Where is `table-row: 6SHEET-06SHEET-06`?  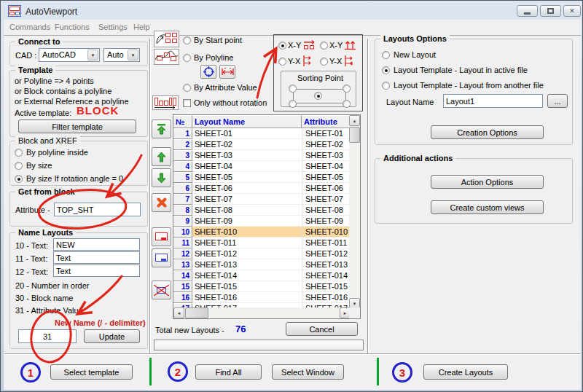 table-row: 6SHEET-06SHEET-06 is located at coordinates (262, 188).